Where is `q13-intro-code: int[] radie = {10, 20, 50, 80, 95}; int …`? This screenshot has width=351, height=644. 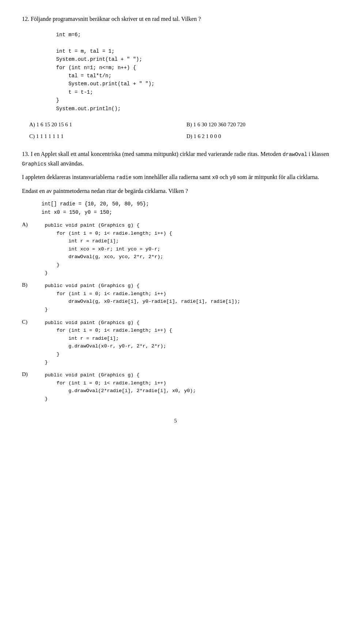 q13-intro-code: int[] radie = {10, 20, 50, 80, 95}; int … is located at coordinates (179, 208).